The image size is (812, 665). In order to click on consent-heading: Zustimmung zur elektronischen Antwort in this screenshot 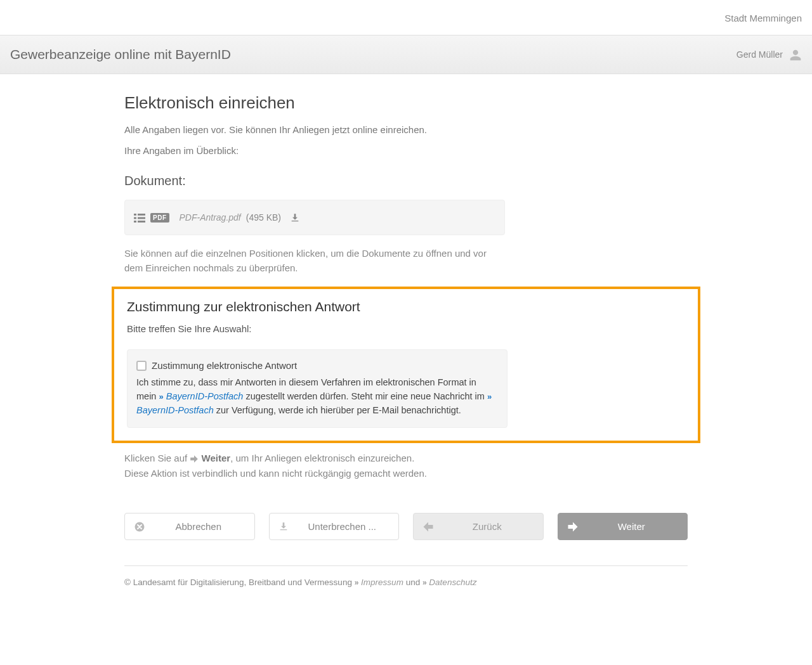, I will do `click(406, 307)`.